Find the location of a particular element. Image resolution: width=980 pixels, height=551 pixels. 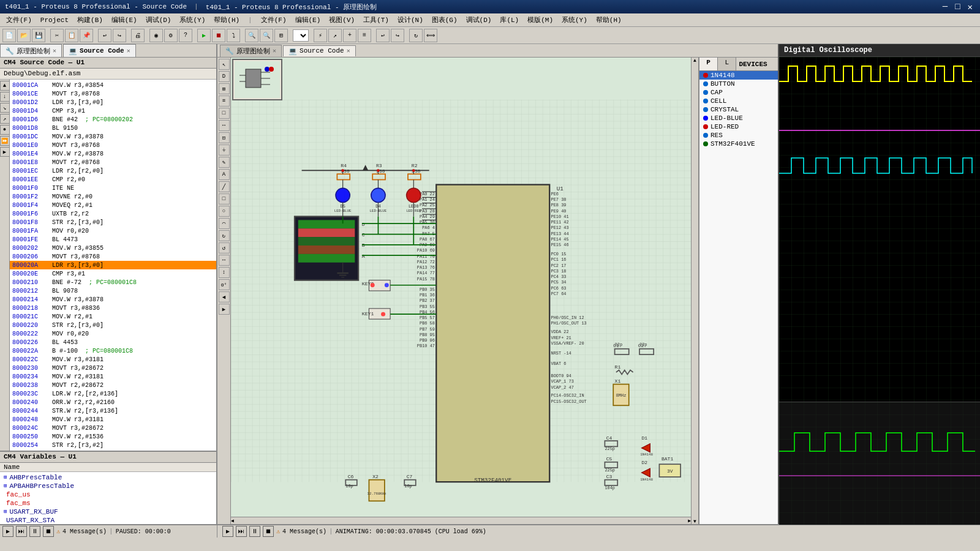

code-line: 8000244 STR.W r2,[r3,#136] is located at coordinates (113, 411).